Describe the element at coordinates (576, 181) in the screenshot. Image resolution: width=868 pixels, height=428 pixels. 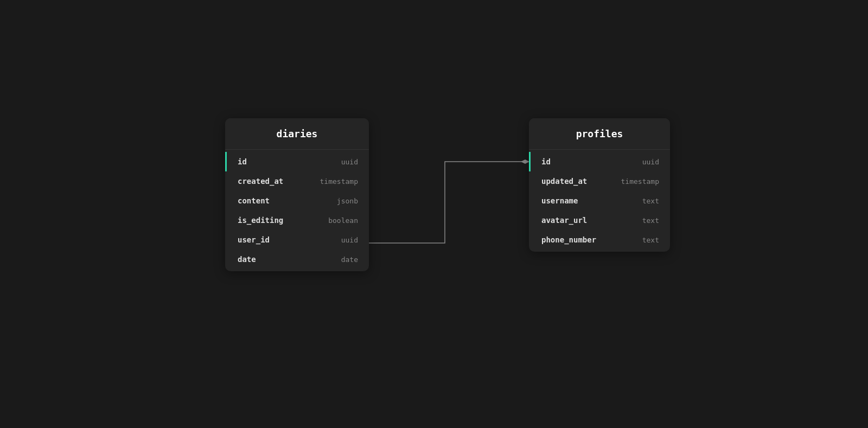
I see `field-name: updated_at` at that location.